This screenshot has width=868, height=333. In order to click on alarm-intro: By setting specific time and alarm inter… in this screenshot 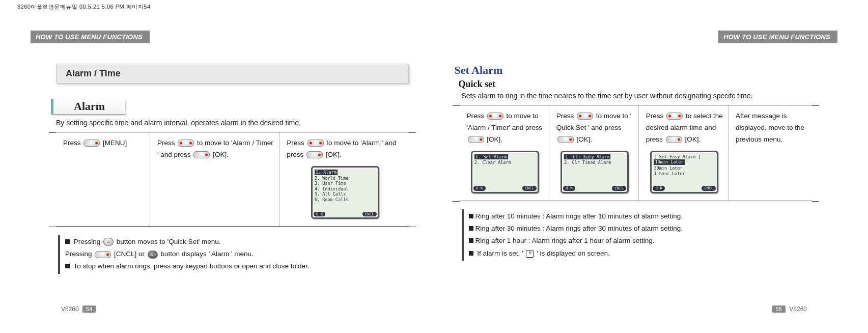, I will do `click(232, 123)`.